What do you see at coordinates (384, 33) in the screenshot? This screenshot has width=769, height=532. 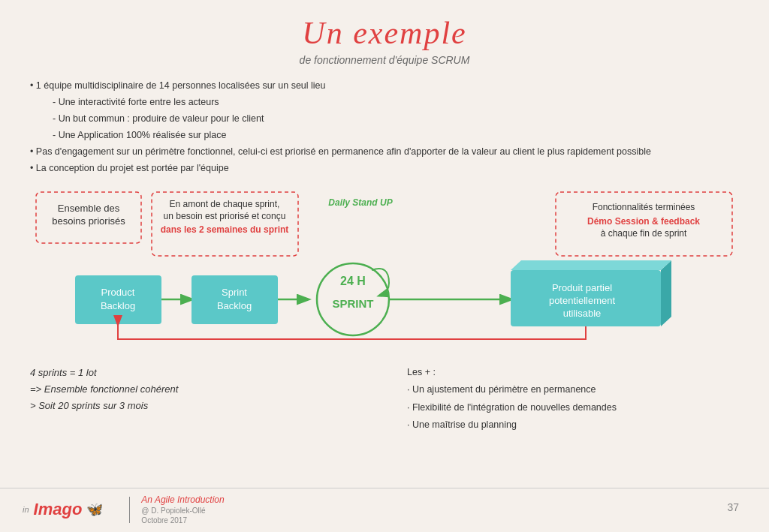 I see `slide-title: Un exemple` at bounding box center [384, 33].